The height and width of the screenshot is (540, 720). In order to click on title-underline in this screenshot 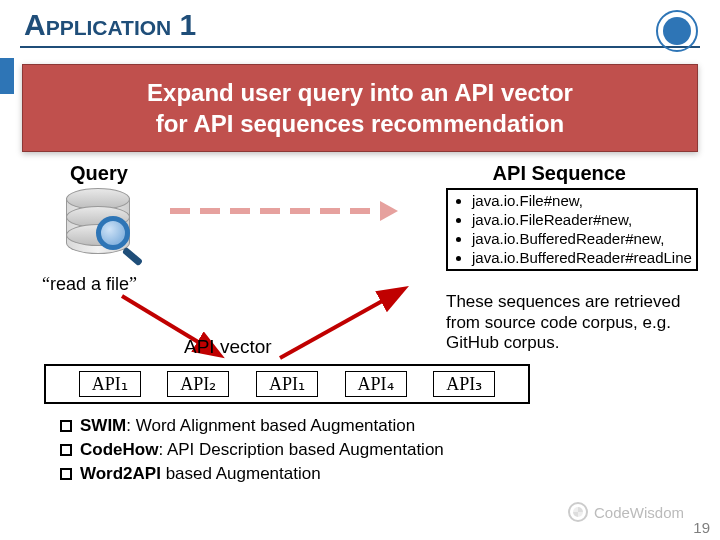, I will do `click(360, 47)`.